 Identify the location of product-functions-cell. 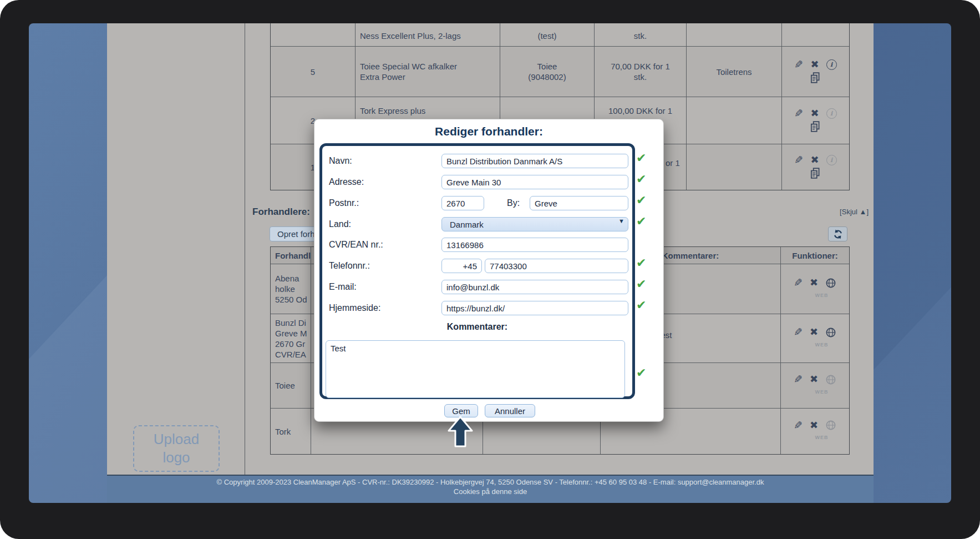
(815, 35).